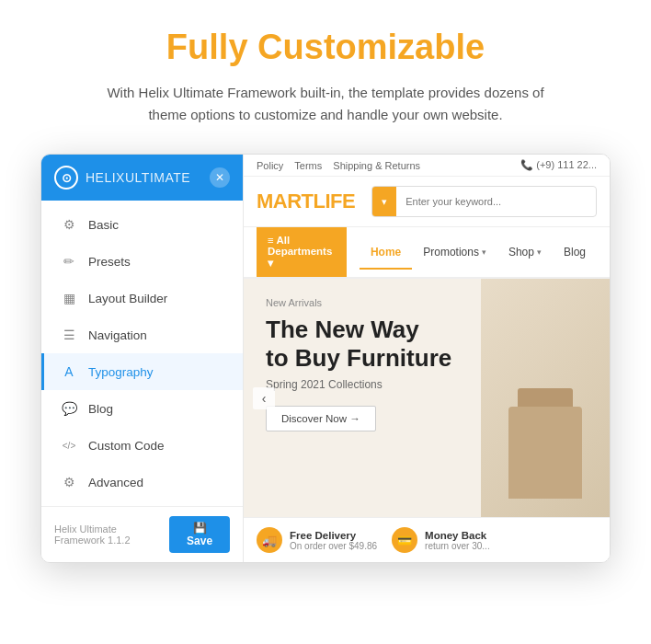 The image size is (651, 644). What do you see at coordinates (308, 166) in the screenshot?
I see `terms-link: Terms` at bounding box center [308, 166].